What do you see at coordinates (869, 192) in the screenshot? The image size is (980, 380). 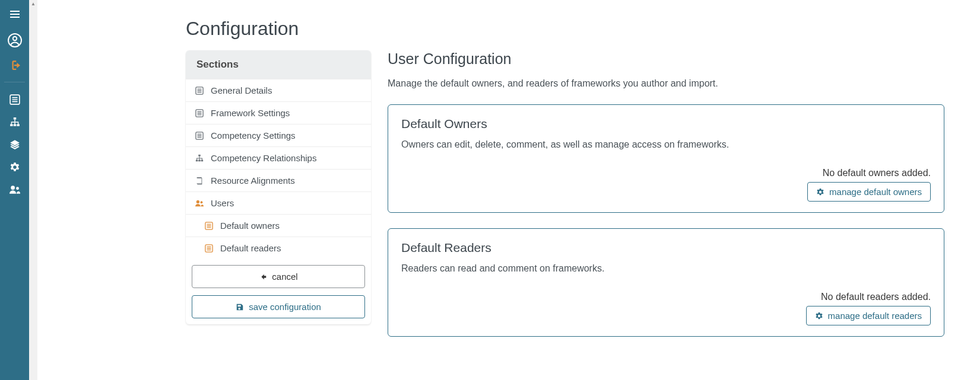 I see `manage-default-owners-button: manage default owners` at bounding box center [869, 192].